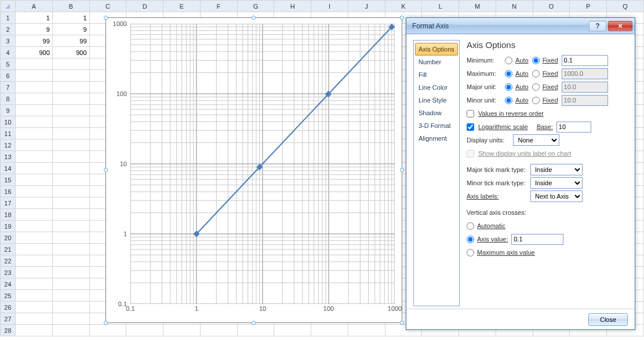 Image resolution: width=644 pixels, height=341 pixels. I want to click on axis-labels-select: Next to Axis, so click(556, 196).